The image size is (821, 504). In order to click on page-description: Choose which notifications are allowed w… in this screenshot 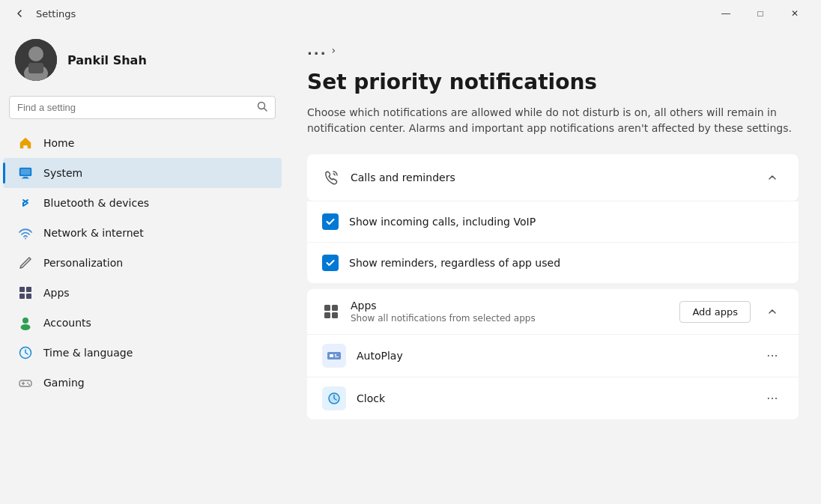, I will do `click(553, 121)`.